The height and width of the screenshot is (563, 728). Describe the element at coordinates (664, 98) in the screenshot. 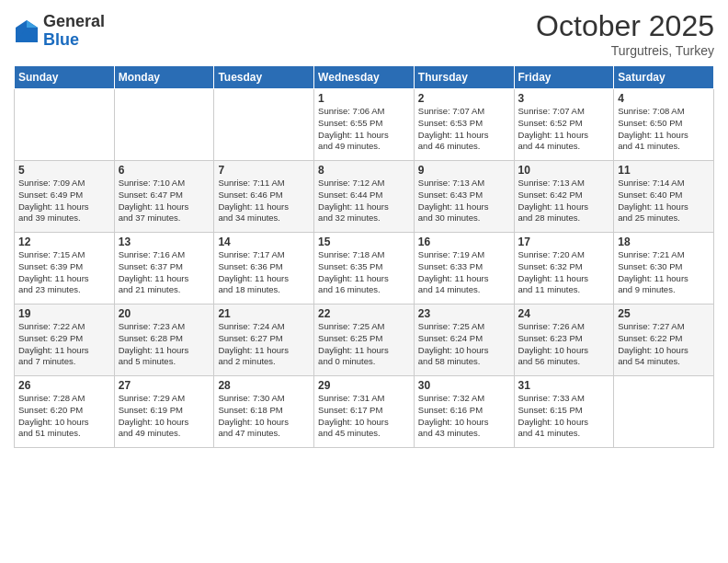

I see `day-number: 4` at that location.